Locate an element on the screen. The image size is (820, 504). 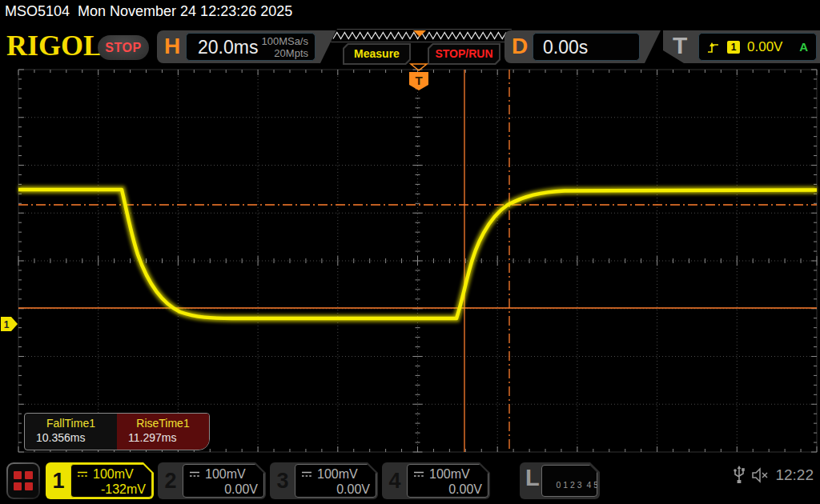
channel-2-box: 2 100mV 0.00V is located at coordinates (211, 481).